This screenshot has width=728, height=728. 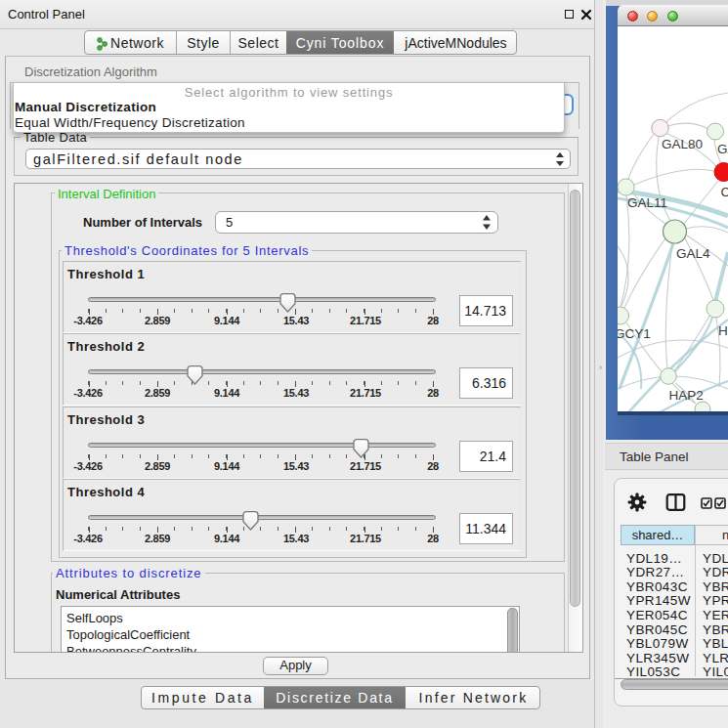 What do you see at coordinates (634, 334) in the screenshot?
I see `svg-text: GCY1` at bounding box center [634, 334].